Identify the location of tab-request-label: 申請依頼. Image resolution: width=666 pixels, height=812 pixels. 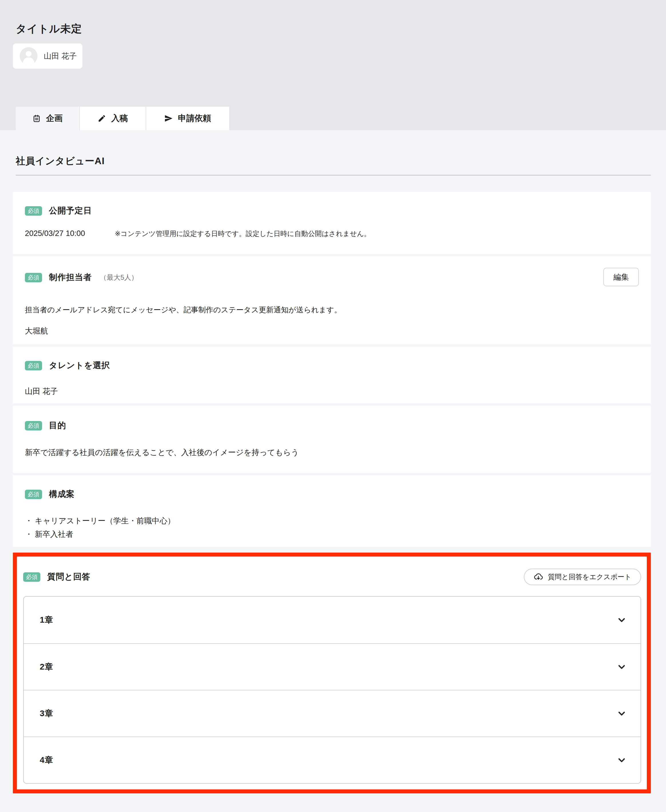
(195, 119).